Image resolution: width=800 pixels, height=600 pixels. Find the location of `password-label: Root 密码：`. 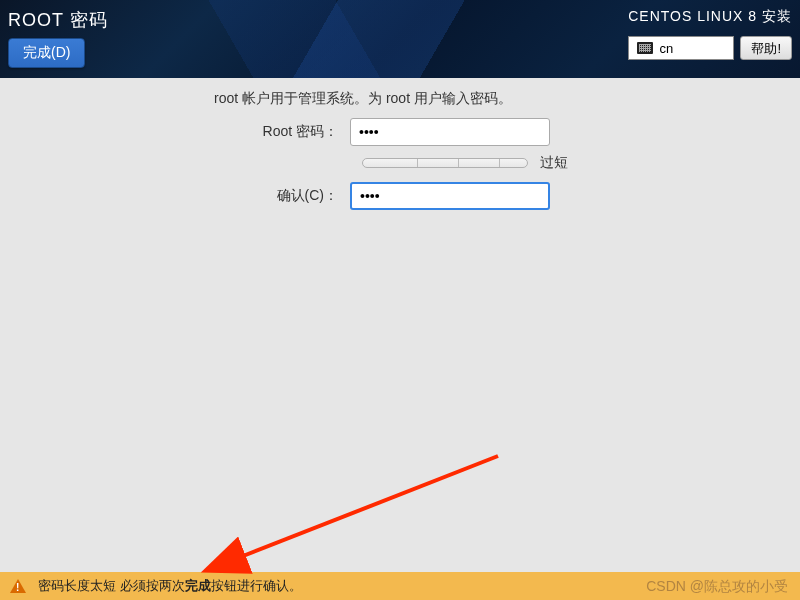

password-label: Root 密码： is located at coordinates (190, 132).